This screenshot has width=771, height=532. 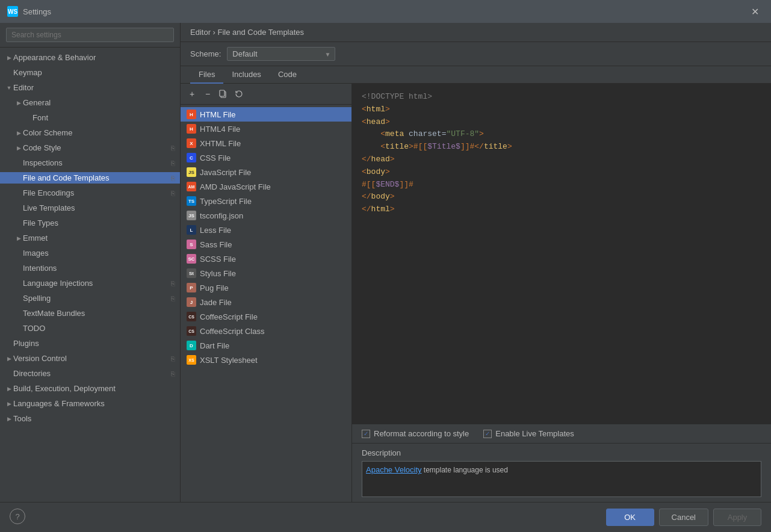 What do you see at coordinates (49, 208) in the screenshot?
I see `sidebar-item-label: Live Templates` at bounding box center [49, 208].